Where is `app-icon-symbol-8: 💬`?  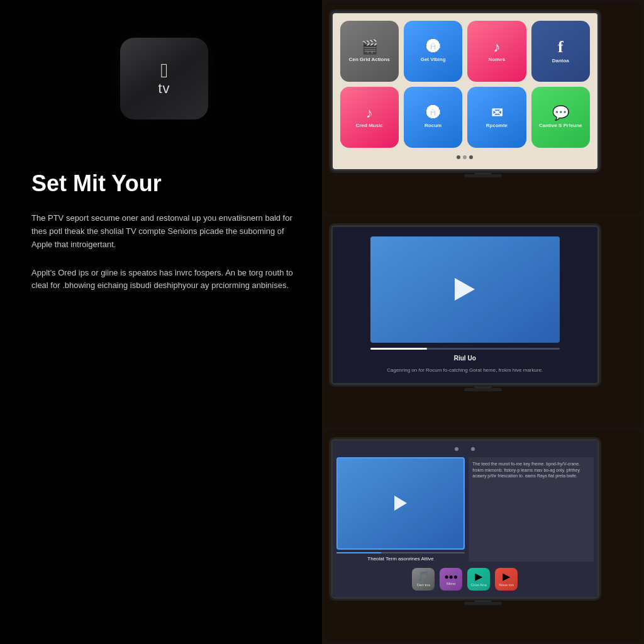
app-icon-symbol-8: 💬 is located at coordinates (561, 113).